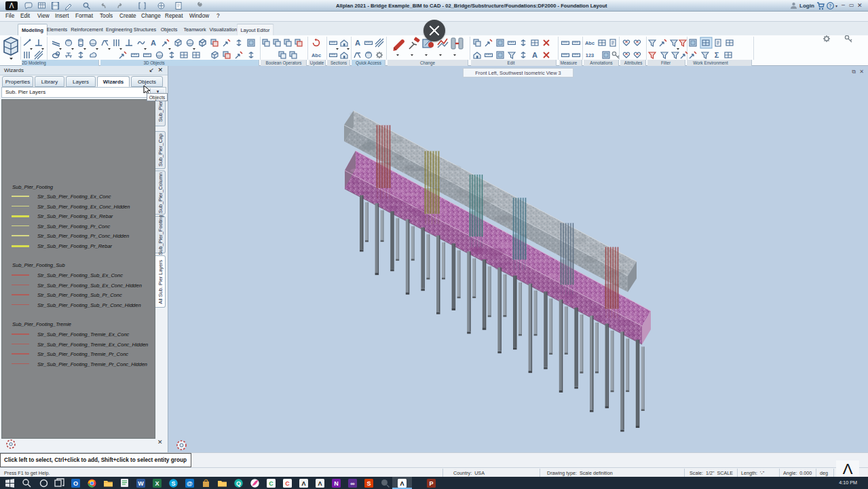 The image size is (868, 489). What do you see at coordinates (157, 484) in the screenshot?
I see `svg-text: X` at bounding box center [157, 484].